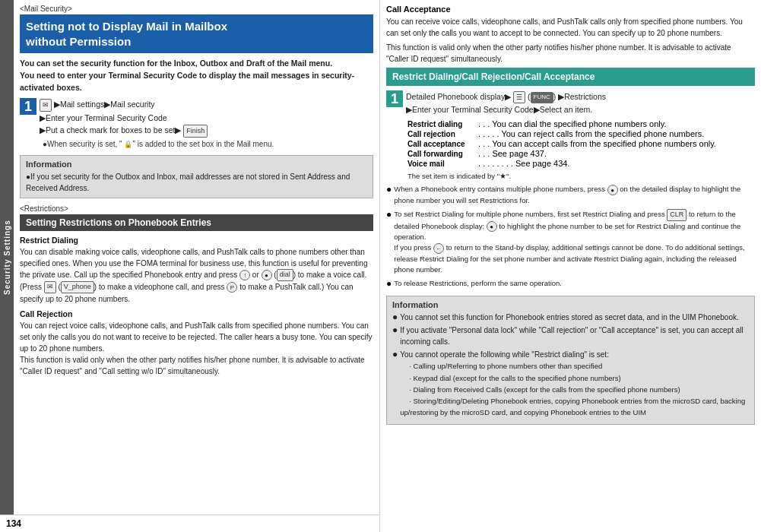  I want to click on finish-icon: Finish, so click(195, 131).